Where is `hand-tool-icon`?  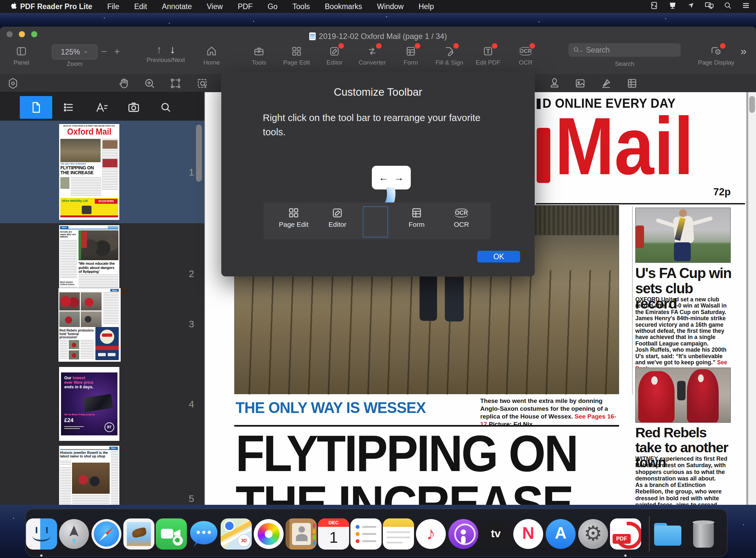 hand-tool-icon is located at coordinates (124, 83).